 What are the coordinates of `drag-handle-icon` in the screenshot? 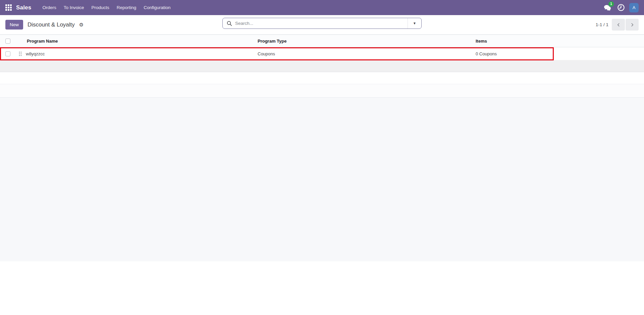 It's located at (20, 54).